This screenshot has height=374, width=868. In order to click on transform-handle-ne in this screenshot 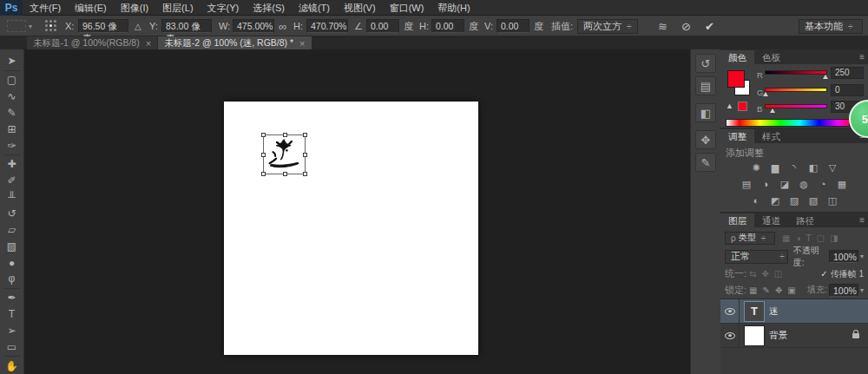, I will do `click(306, 135)`.